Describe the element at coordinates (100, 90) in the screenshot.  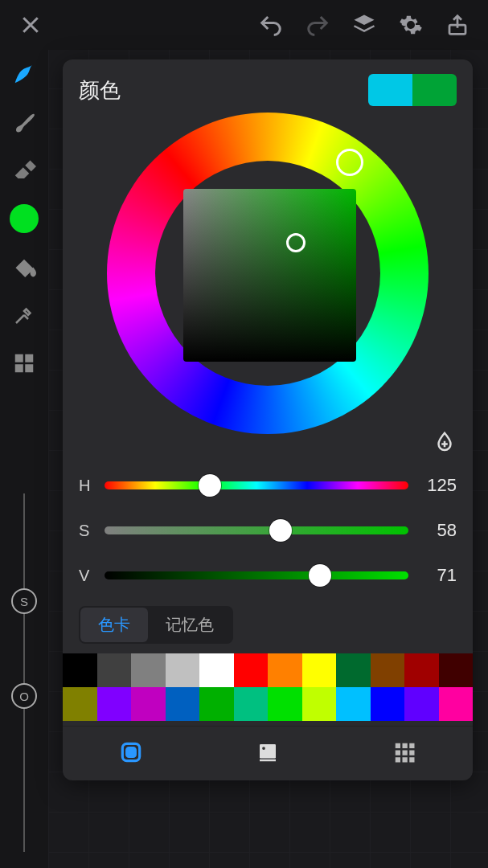
I see `panel-title: 颜色` at that location.